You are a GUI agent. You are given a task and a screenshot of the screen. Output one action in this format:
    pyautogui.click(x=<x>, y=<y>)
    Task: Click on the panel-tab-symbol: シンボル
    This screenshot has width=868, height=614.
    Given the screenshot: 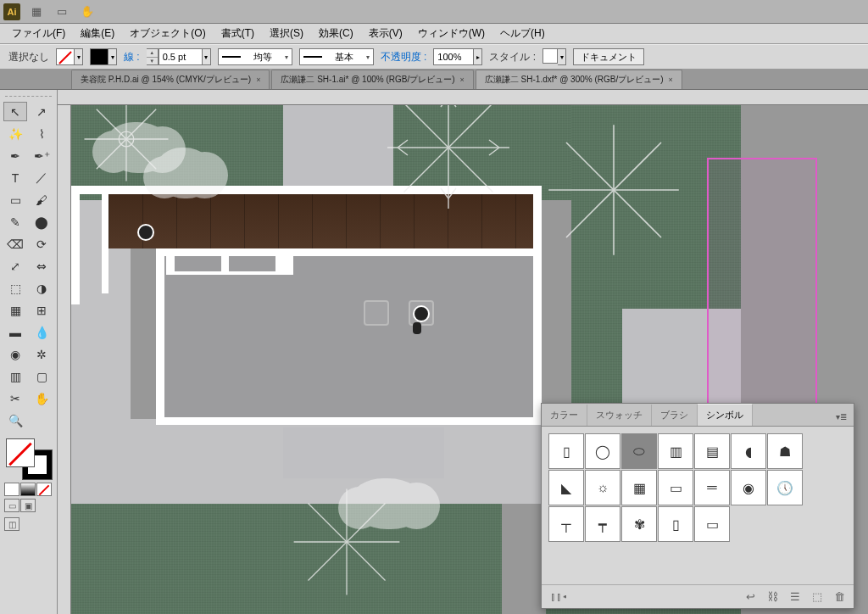 What is the action you would take?
    pyautogui.click(x=726, y=415)
    